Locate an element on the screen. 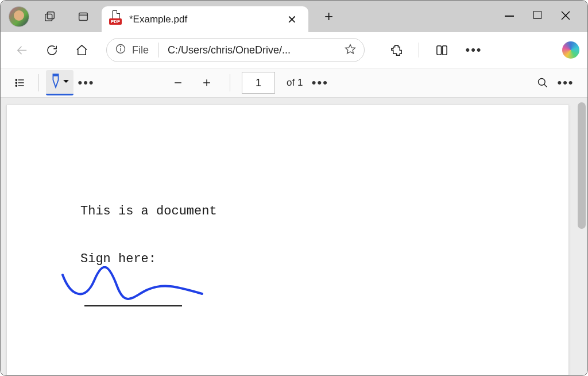 Image resolution: width=588 pixels, height=376 pixels. tab-actions-icon is located at coordinates (83, 17).